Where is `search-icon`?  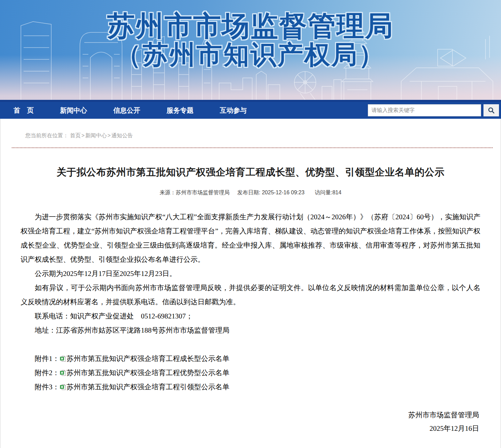
search-icon is located at coordinates (491, 110).